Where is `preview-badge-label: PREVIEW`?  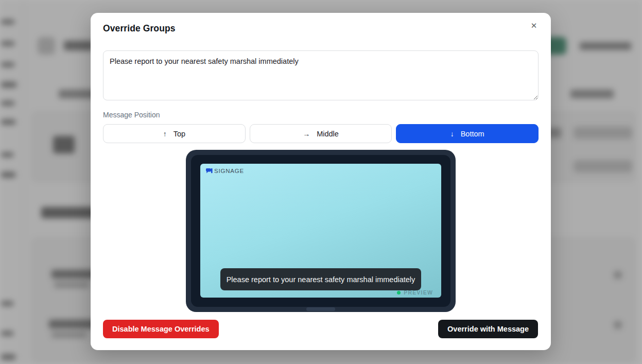 preview-badge-label: PREVIEW is located at coordinates (418, 292).